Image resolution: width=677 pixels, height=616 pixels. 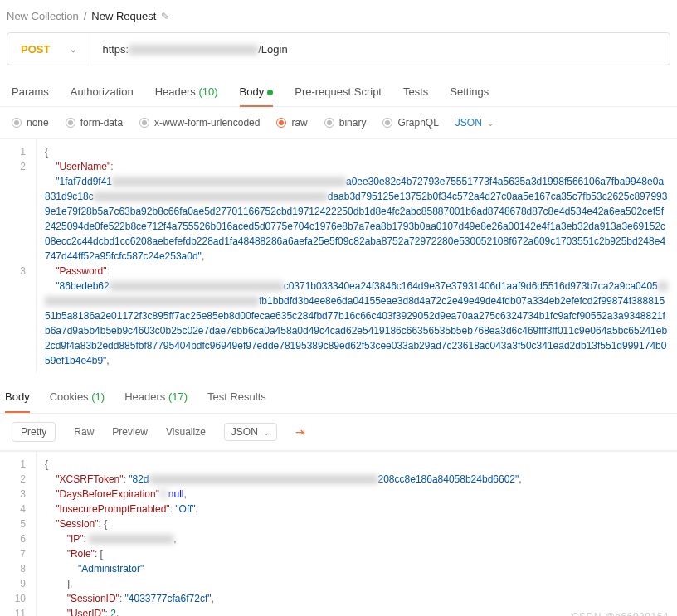 What do you see at coordinates (35, 50) in the screenshot?
I see `method-label: POST` at bounding box center [35, 50].